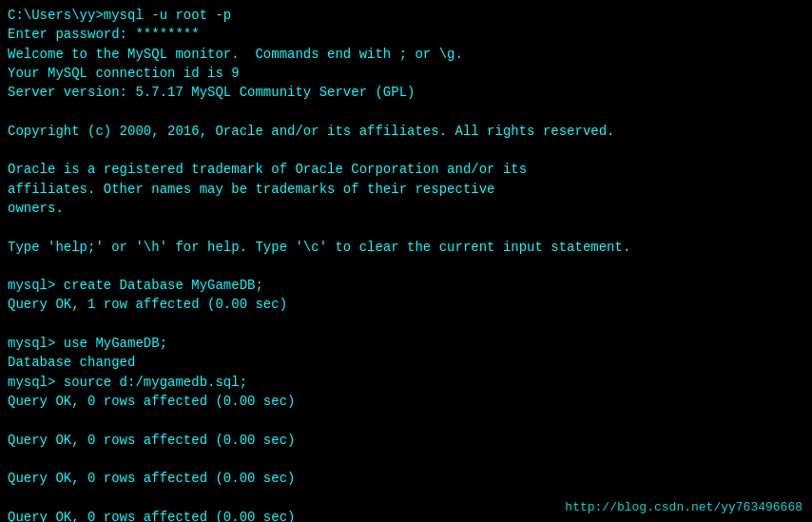  What do you see at coordinates (406, 189) in the screenshot?
I see `terminal-line: affiliates. Other names may be trademark…` at bounding box center [406, 189].